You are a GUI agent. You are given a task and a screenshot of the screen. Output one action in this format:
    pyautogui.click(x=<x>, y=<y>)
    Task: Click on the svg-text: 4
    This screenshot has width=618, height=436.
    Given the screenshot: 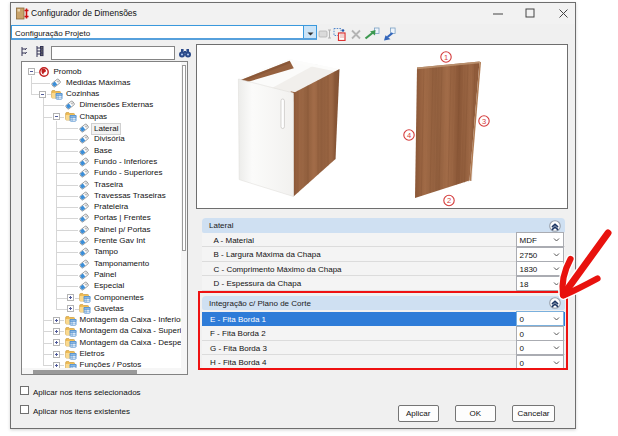 What is the action you would take?
    pyautogui.click(x=409, y=136)
    